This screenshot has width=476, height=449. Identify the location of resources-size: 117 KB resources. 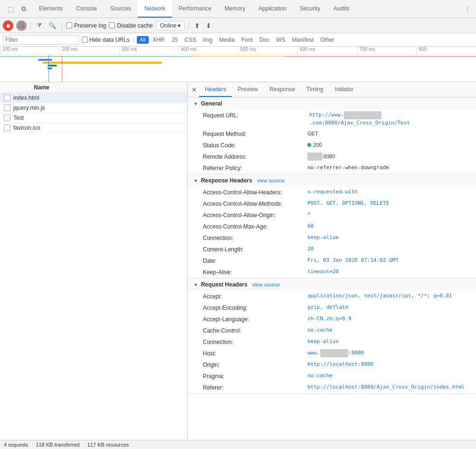
(108, 445).